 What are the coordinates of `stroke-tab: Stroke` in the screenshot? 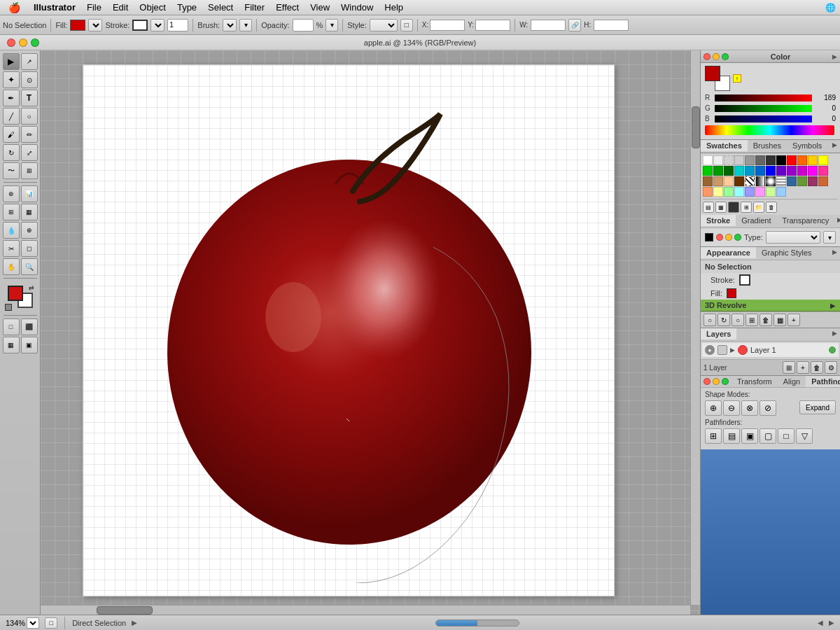 It's located at (718, 221).